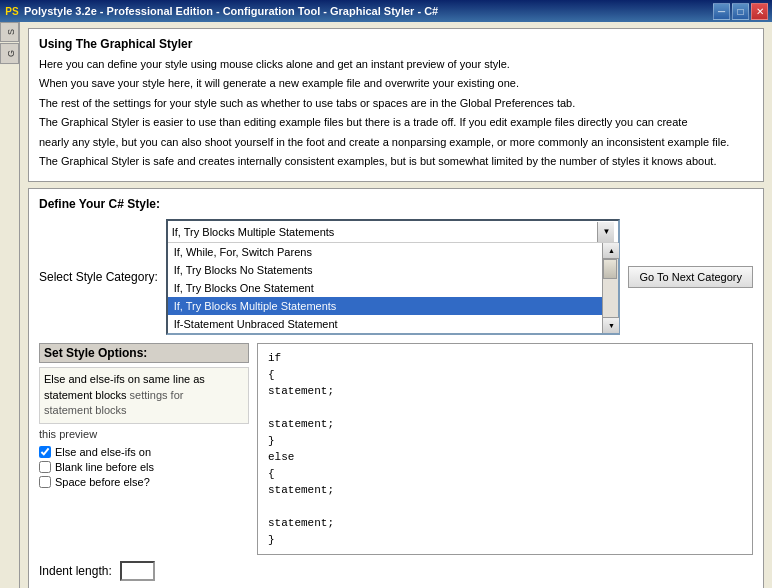 The height and width of the screenshot is (588, 772). Describe the element at coordinates (104, 467) in the screenshot. I see `checkbox-blank-line-label: Blank line before els` at that location.